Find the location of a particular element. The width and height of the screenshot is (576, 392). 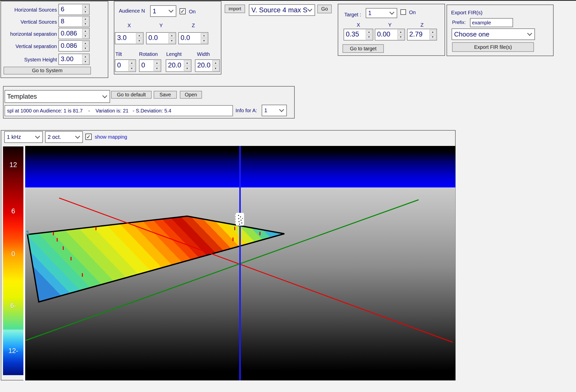

templates-dropdown: Templates is located at coordinates (57, 97).